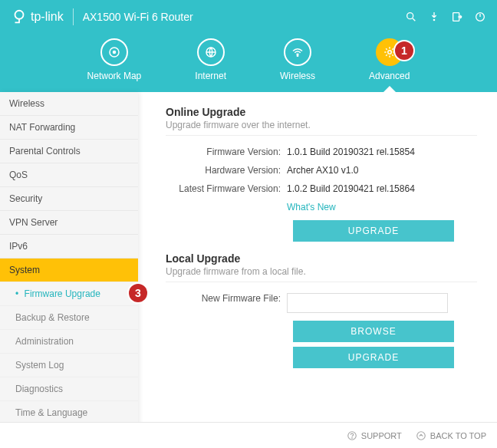  What do you see at coordinates (404, 51) in the screenshot?
I see `callout-1: 1` at bounding box center [404, 51].